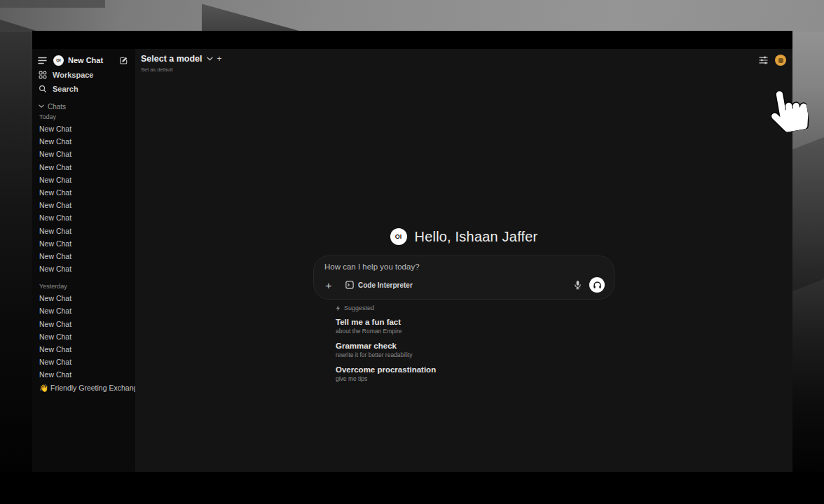 This screenshot has height=504, width=824. I want to click on voice-mode-button, so click(597, 285).